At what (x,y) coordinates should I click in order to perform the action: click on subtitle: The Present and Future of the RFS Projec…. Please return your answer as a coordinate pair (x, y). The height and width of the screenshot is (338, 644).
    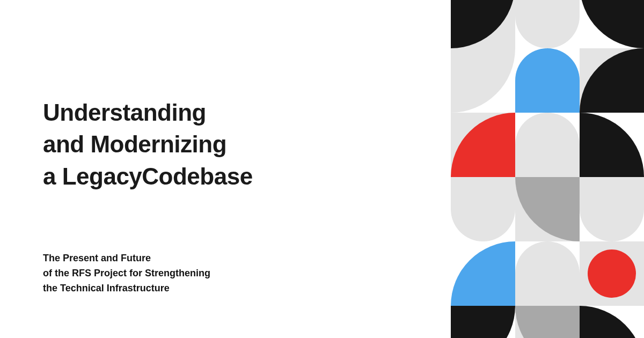
    Looking at the image, I should click on (209, 274).